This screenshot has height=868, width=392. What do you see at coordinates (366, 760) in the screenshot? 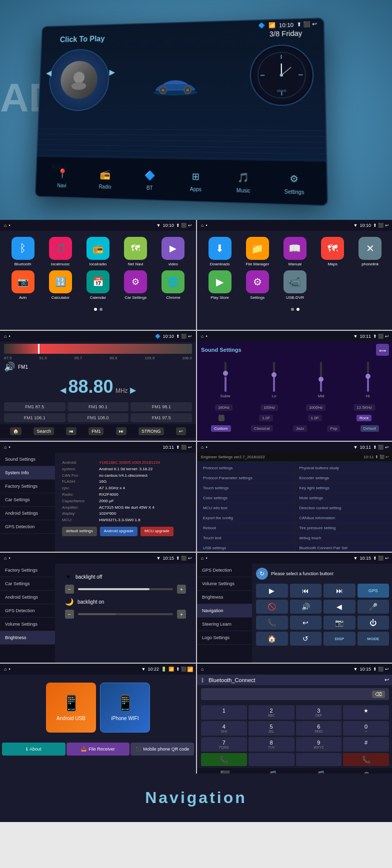
I see `bt-endcall-btn: 📞` at bounding box center [366, 760].